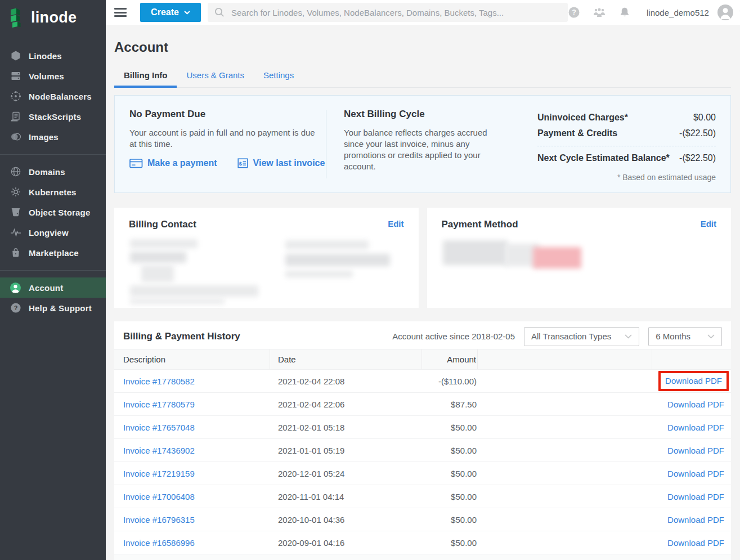 Image resolution: width=740 pixels, height=560 pixels. I want to click on invoice-row: Invoice #17780582 2021-02-04 22:08 -($11…, so click(423, 382).